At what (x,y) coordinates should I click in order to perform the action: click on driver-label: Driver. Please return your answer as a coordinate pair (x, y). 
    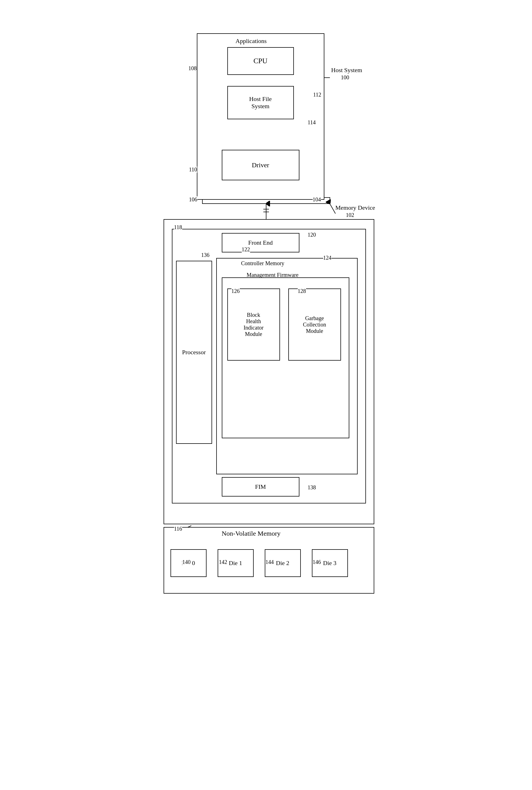
    Looking at the image, I should click on (261, 165).